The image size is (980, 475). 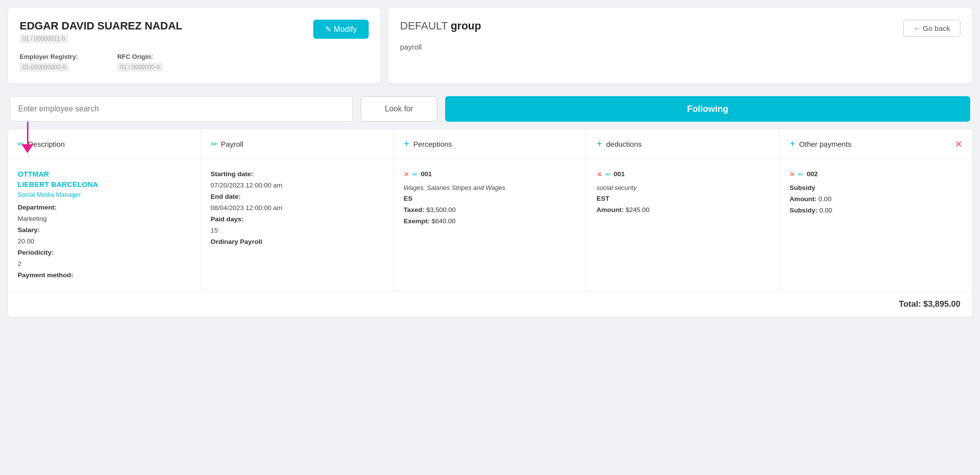 I want to click on employer-registry-label: Employer Registry:, so click(x=49, y=57).